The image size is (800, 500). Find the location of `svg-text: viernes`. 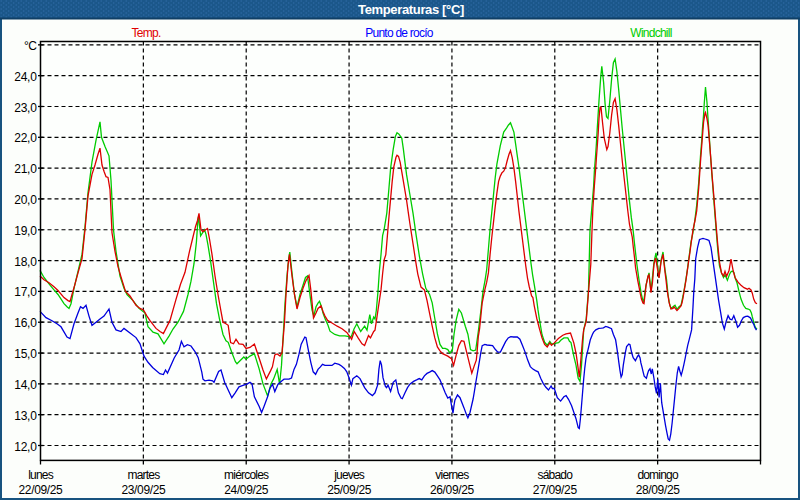

svg-text: viernes is located at coordinates (452, 475).